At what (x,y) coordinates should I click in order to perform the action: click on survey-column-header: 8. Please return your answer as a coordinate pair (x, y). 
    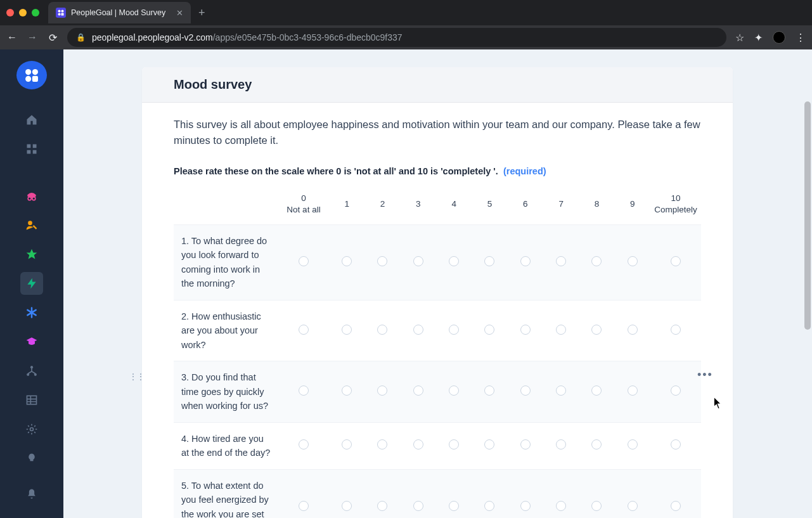
    Looking at the image, I should click on (596, 207).